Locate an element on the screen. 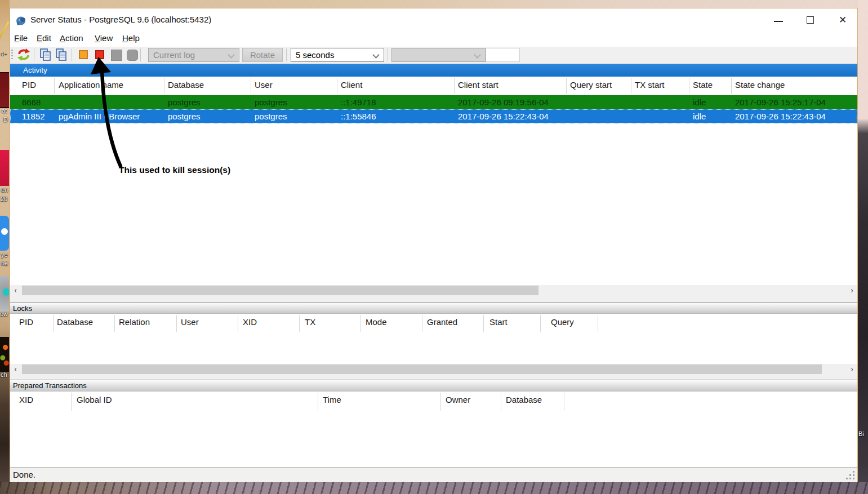 The width and height of the screenshot is (868, 494). commit-prepared-icon is located at coordinates (117, 55).